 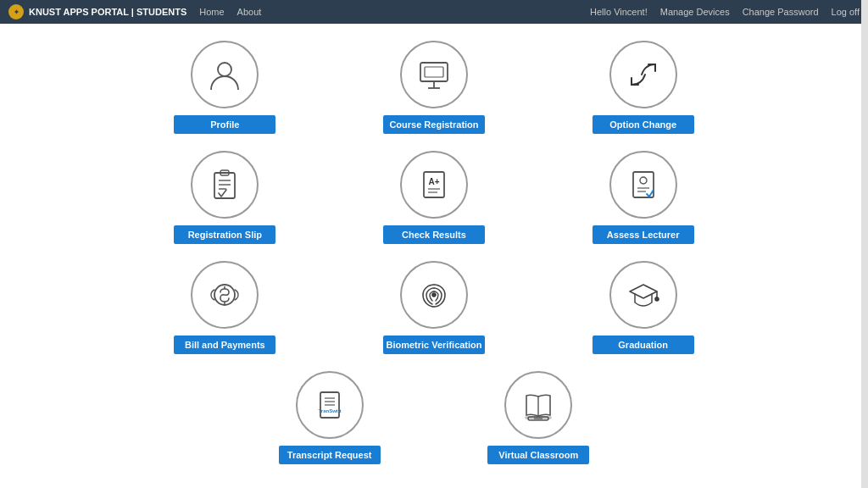 I want to click on logoff-link: Log off, so click(x=846, y=12).